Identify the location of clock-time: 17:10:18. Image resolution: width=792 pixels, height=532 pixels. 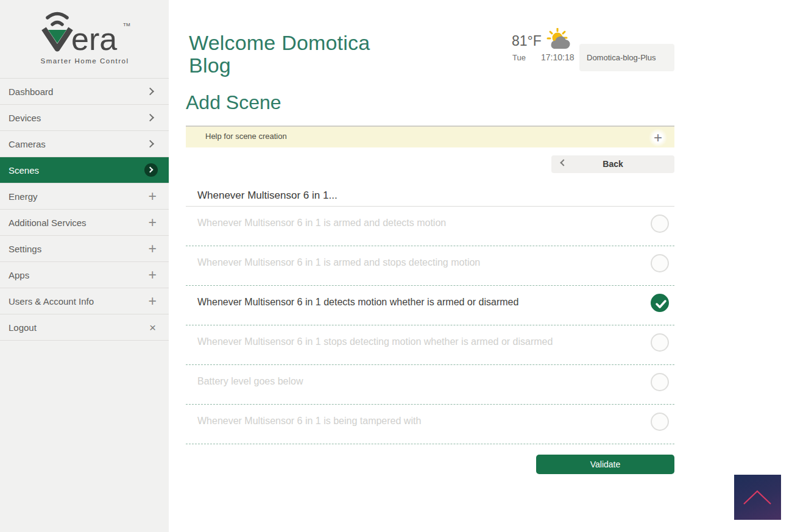
(558, 57).